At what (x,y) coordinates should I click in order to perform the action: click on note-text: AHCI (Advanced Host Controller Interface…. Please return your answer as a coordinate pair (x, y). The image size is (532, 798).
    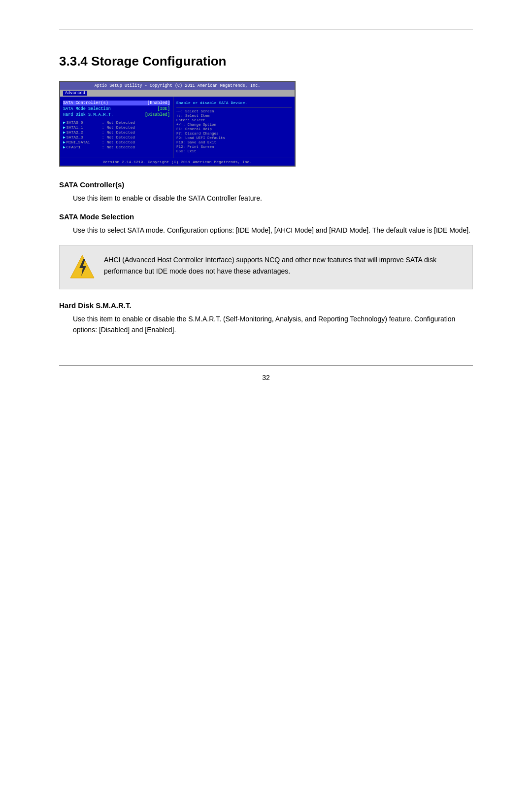
    Looking at the image, I should click on (283, 266).